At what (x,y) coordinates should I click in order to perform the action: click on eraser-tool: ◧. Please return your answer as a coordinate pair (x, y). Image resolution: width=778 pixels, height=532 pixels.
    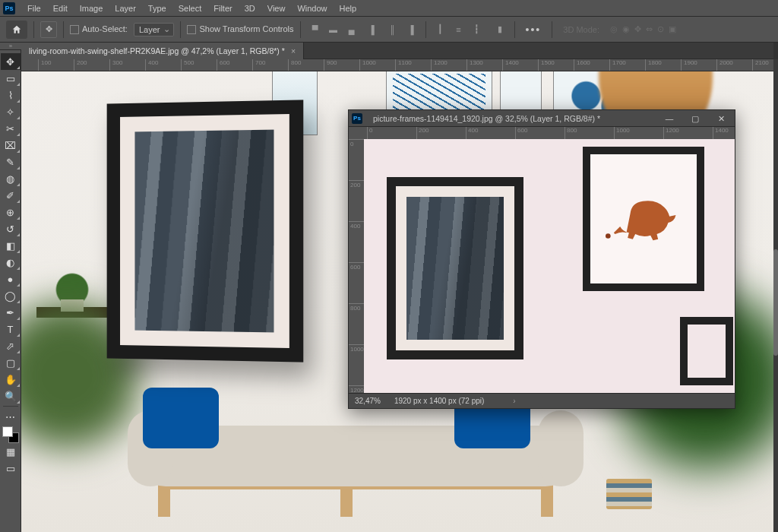
    Looking at the image, I should click on (11, 245).